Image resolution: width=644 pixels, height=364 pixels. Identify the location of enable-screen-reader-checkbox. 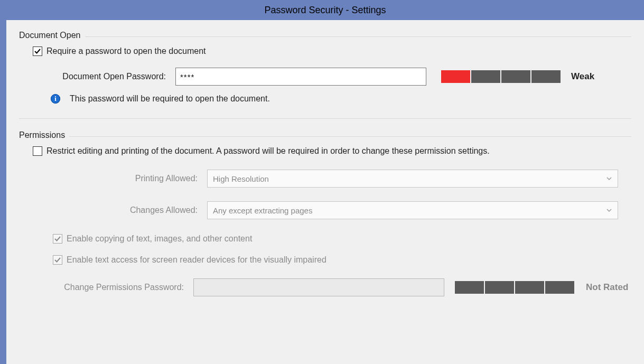
(58, 260).